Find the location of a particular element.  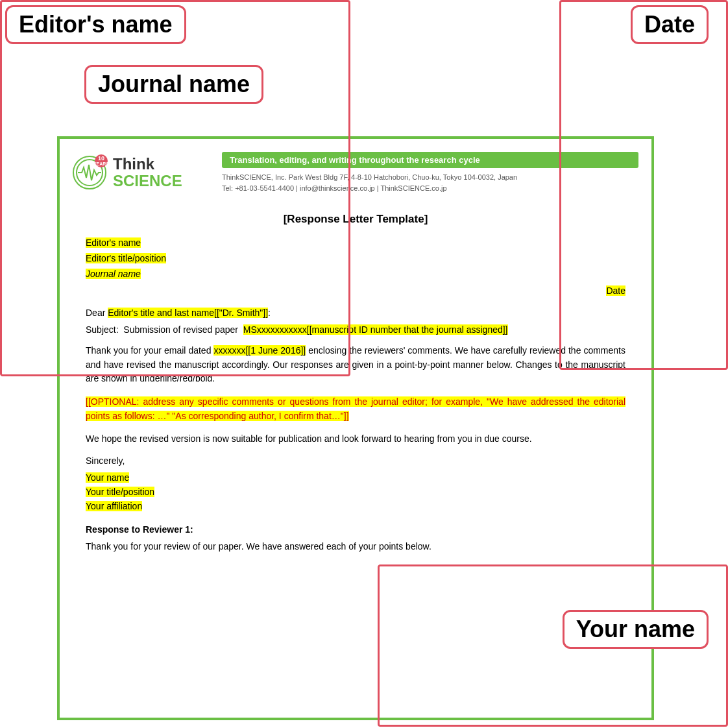

reviewer-paragraph: Thank you for your review of our paper. … is located at coordinates (356, 547).